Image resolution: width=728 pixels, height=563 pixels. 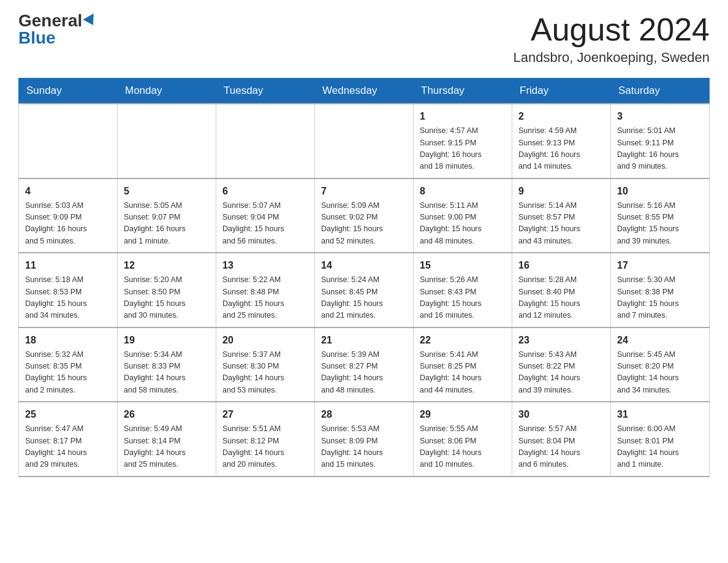 I want to click on calendar-cell: 15Sunrise: 5:26 AM Sunset: 8:43 PM Dayli…, so click(x=463, y=290).